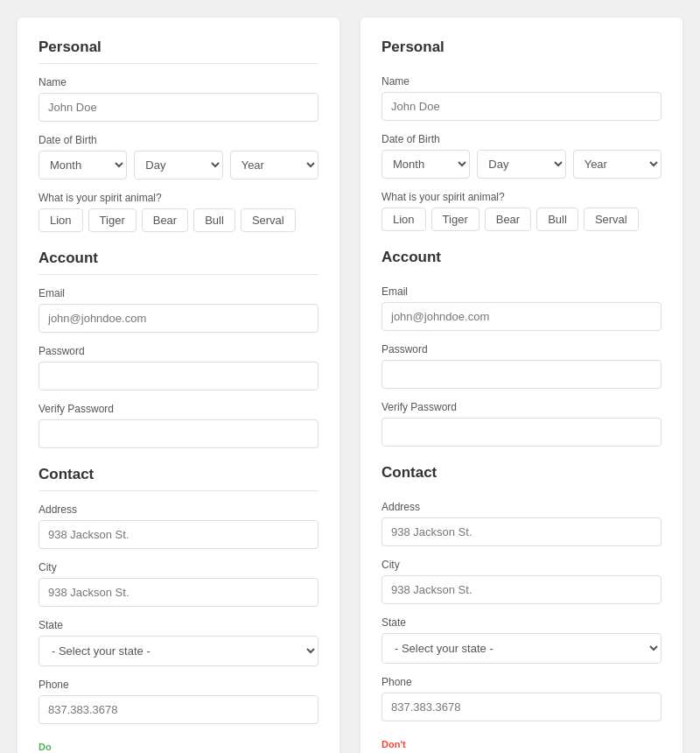  What do you see at coordinates (275, 165) in the screenshot?
I see `dob-year-select: Year` at bounding box center [275, 165].